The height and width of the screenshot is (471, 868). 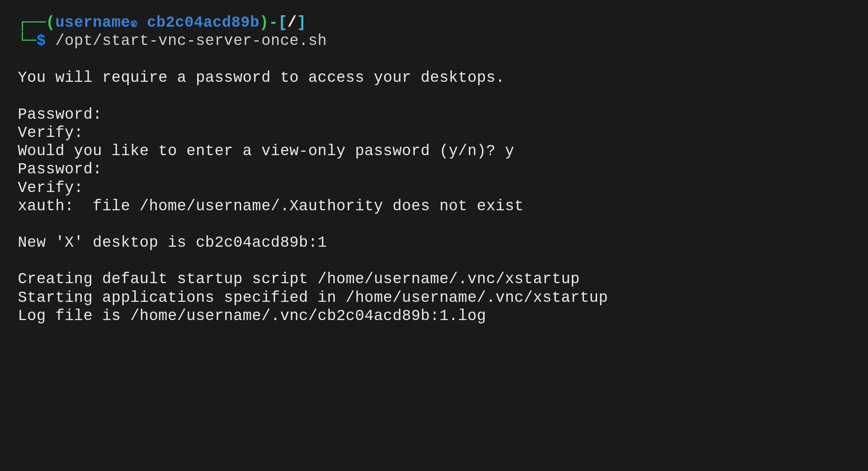 I want to click on output-line: New 'X' desktop is cb2c04acd89b:1, so click(x=434, y=242).